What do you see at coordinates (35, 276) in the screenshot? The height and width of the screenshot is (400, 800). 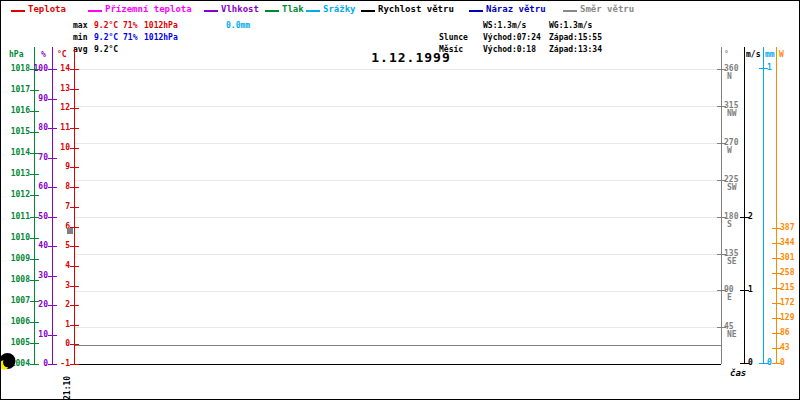 I see `axis-tick-label: 30` at bounding box center [35, 276].